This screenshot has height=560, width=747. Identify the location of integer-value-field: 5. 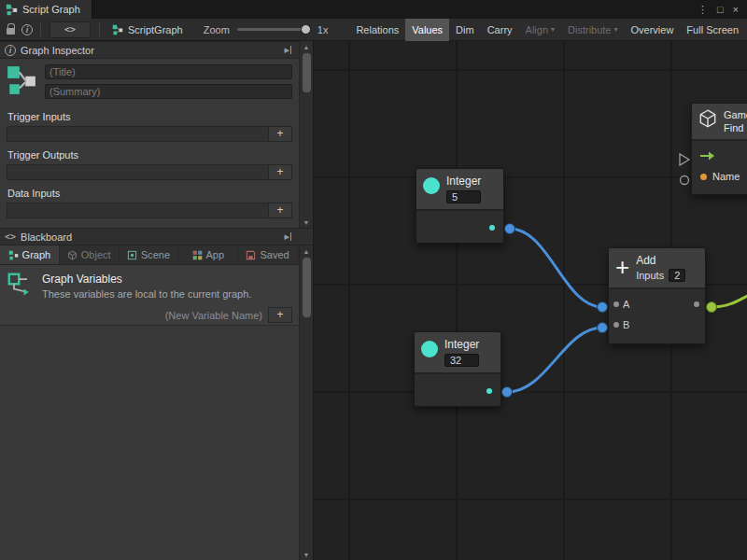
(463, 197).